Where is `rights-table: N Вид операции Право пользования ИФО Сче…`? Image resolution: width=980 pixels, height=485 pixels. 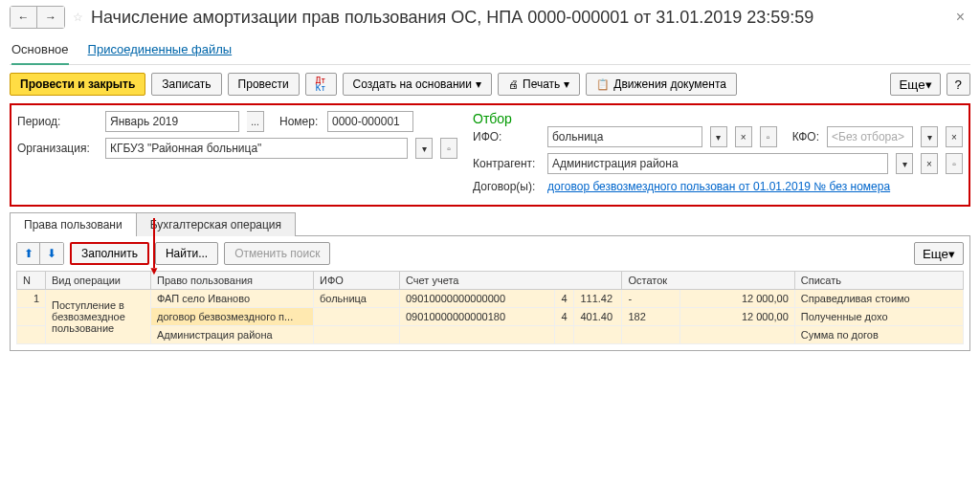 rights-table: N Вид операции Право пользования ИФО Сче… is located at coordinates (490, 308).